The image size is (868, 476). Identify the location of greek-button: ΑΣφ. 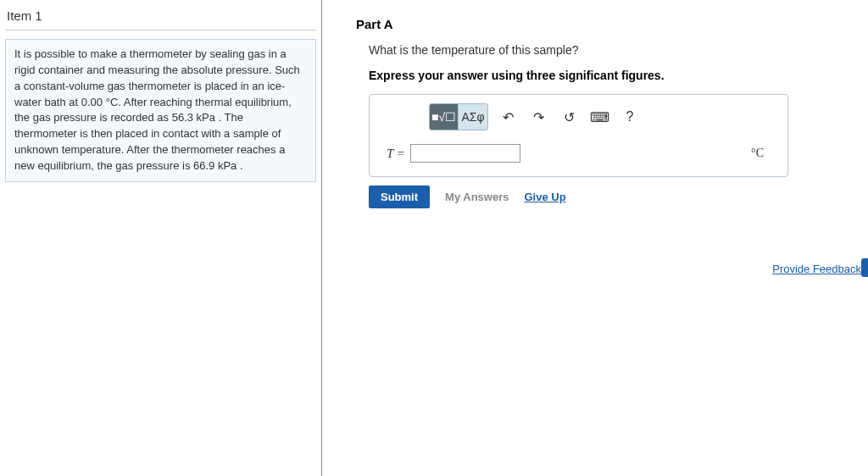
(473, 117).